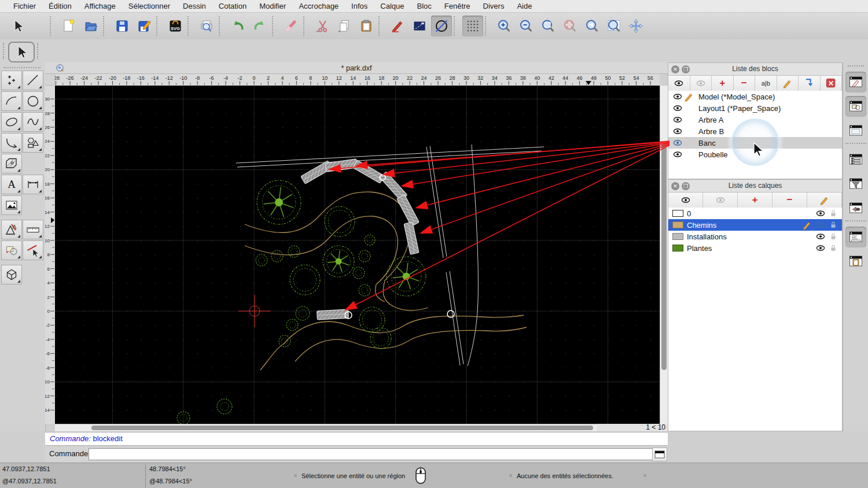  I want to click on menu-dition: Édition, so click(60, 6).